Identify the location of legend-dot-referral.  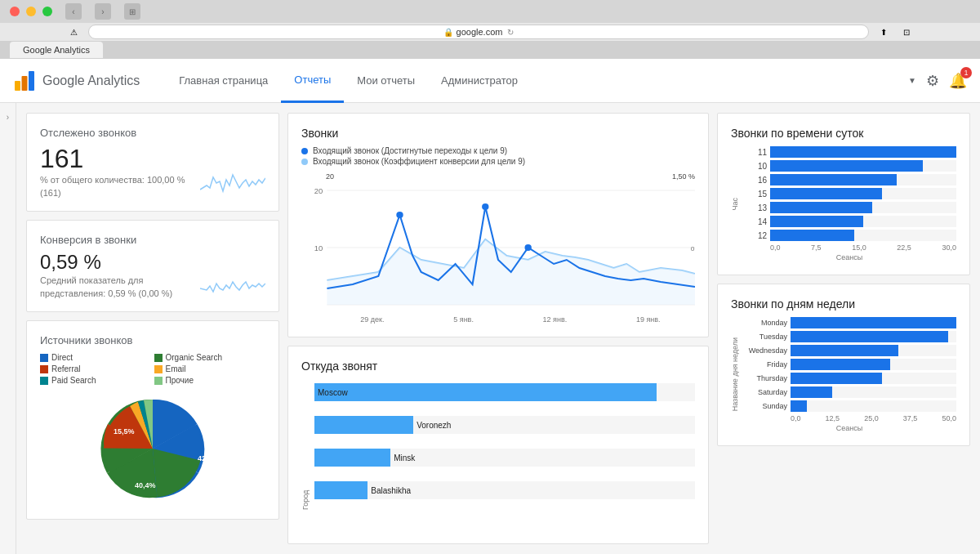
(44, 369).